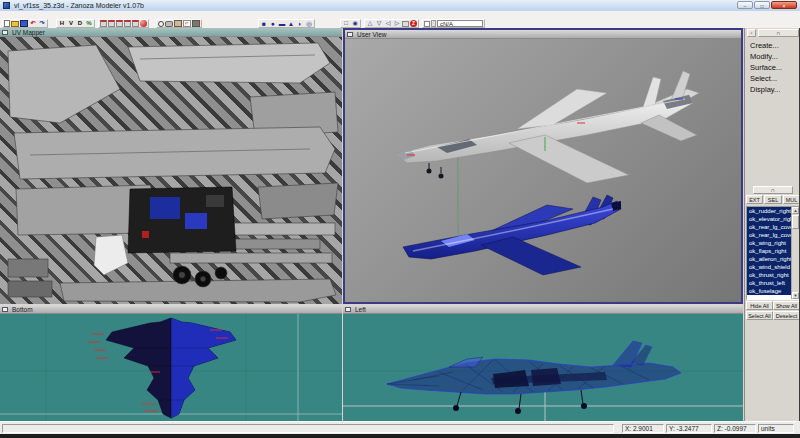 The image size is (800, 438). I want to click on material-checkbox, so click(427, 24).